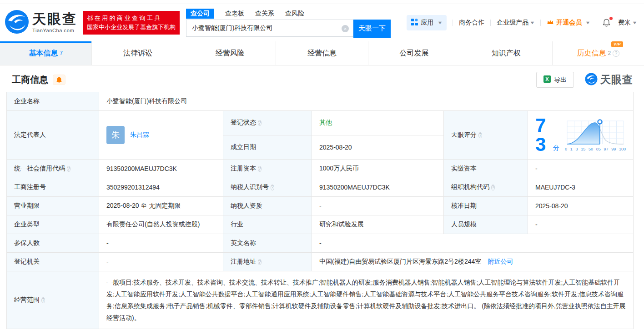 This screenshot has height=330, width=644. What do you see at coordinates (320, 169) in the screenshot?
I see `table-row: 统一社会信用代码 91350200MAEUJ7DC3K 注册资本 1000万人民…` at bounding box center [320, 169].